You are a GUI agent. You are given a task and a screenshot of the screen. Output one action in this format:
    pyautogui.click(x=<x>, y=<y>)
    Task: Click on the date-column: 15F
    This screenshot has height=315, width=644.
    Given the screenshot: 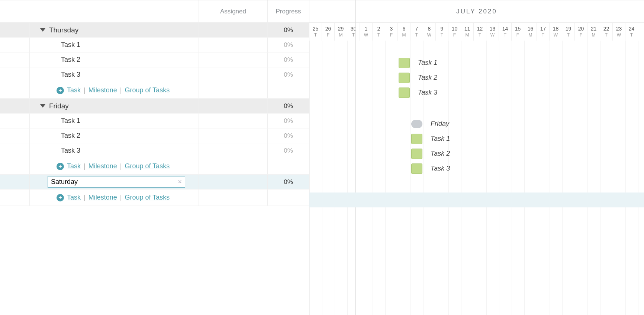 What is the action you would take?
    pyautogui.click(x=518, y=32)
    